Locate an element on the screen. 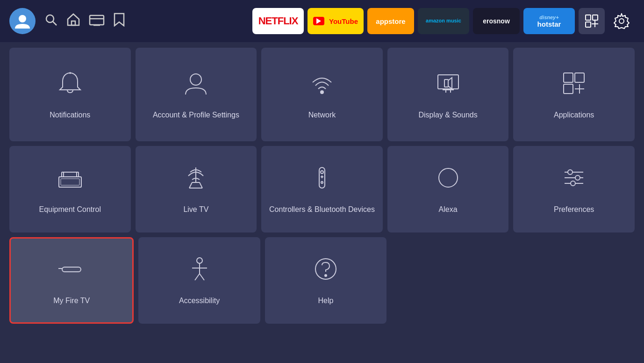 The image size is (644, 363). notifications-icon is located at coordinates (70, 86).